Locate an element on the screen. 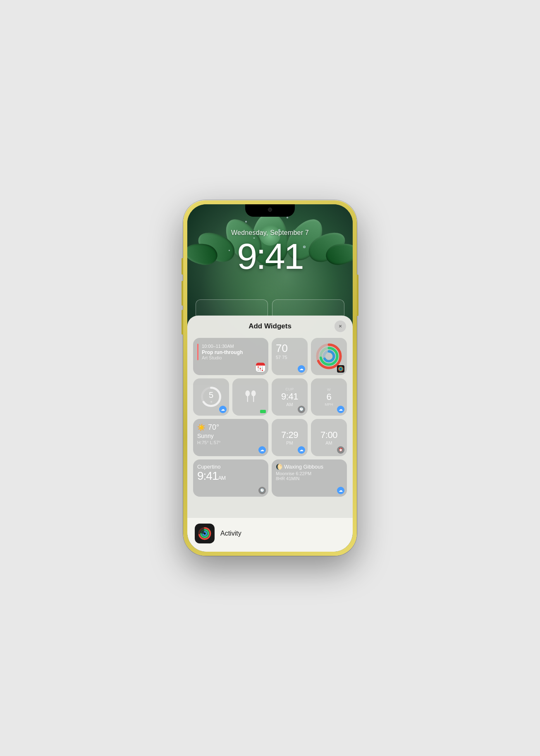 The image size is (540, 756). volume-up-button is located at coordinates (182, 293).